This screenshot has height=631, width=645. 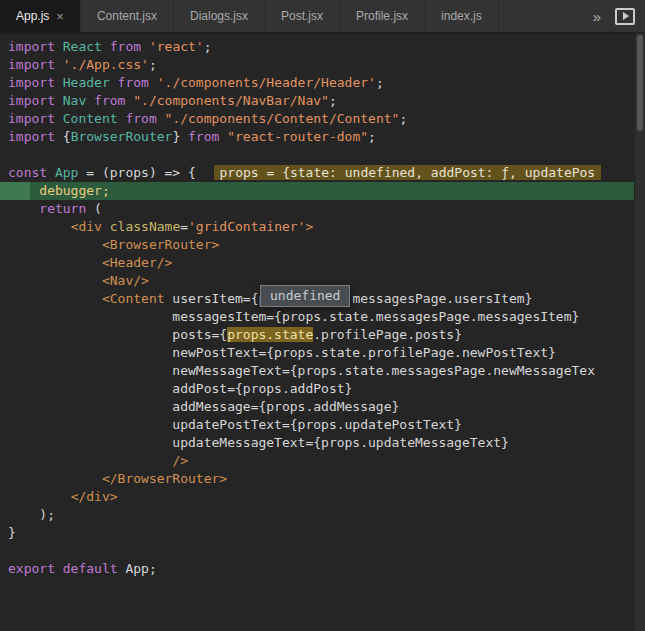 I want to click on tab-app-js: App.js×, so click(x=40, y=16).